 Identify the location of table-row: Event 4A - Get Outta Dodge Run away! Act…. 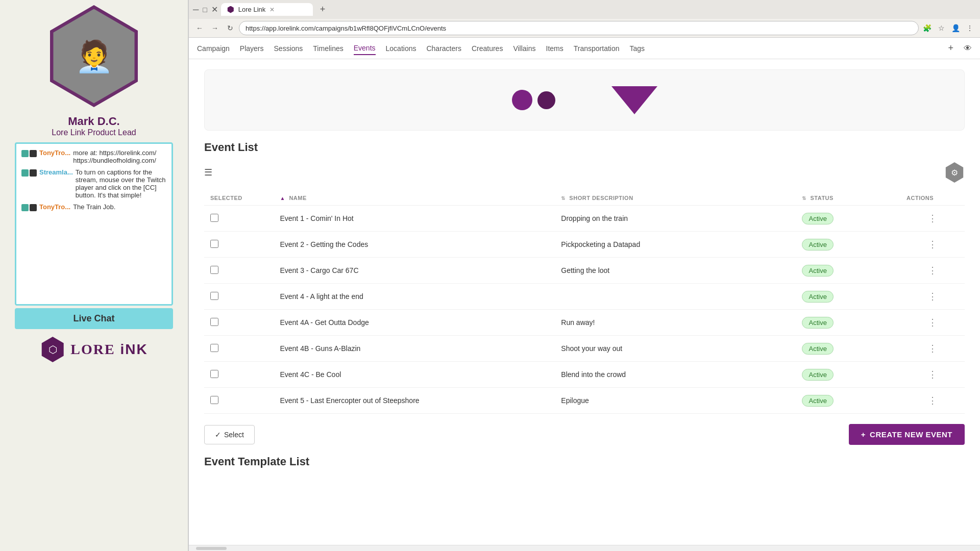
(584, 322).